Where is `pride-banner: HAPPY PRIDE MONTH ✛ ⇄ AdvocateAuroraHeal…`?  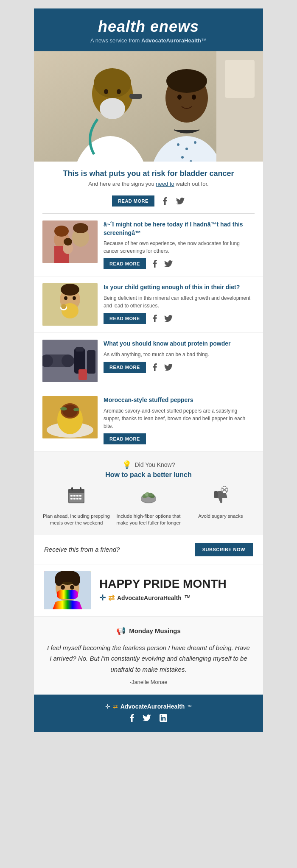 pride-banner: HAPPY PRIDE MONTH ✛ ⇄ AdvocateAuroraHeal… is located at coordinates (148, 590).